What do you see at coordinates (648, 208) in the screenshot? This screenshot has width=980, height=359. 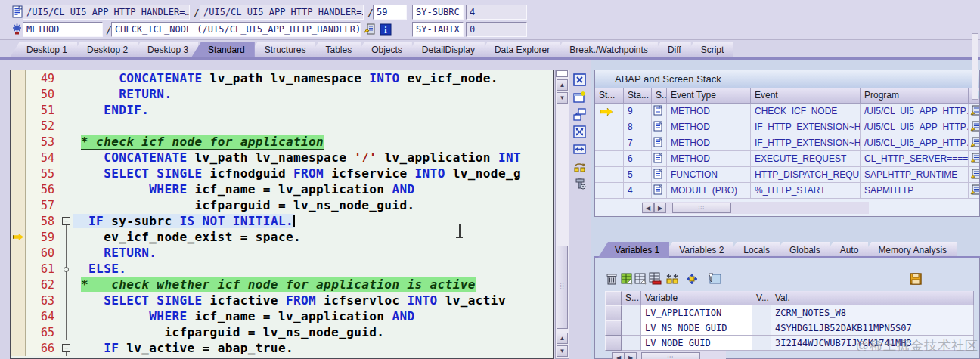 I see `scroll-left-button: ◀` at bounding box center [648, 208].